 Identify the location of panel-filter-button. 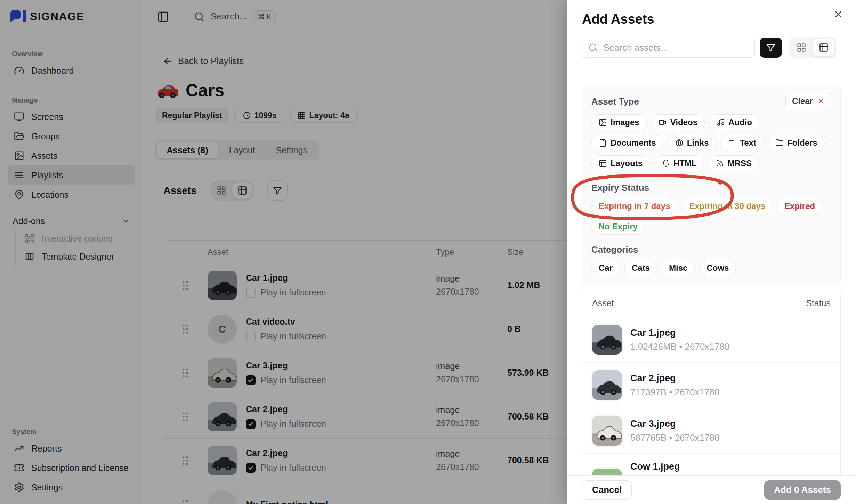
(771, 48).